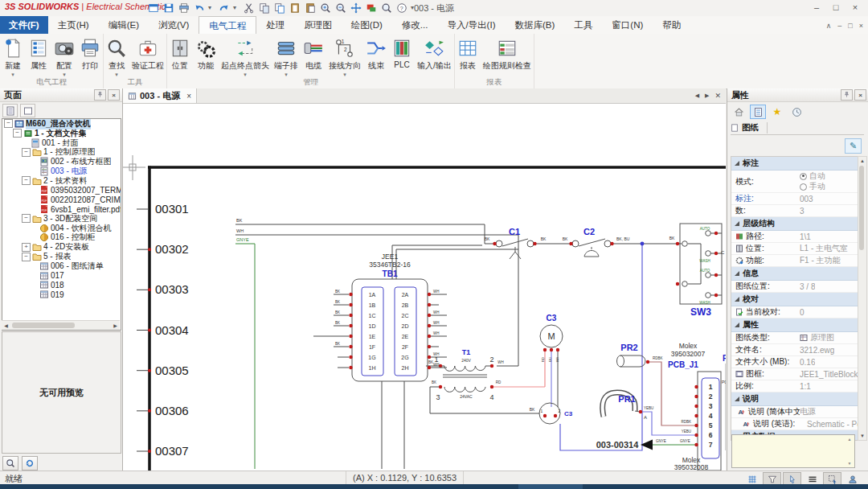 The image size is (868, 489). I want to click on scroll-down-icon: ▼, so click(862, 436).